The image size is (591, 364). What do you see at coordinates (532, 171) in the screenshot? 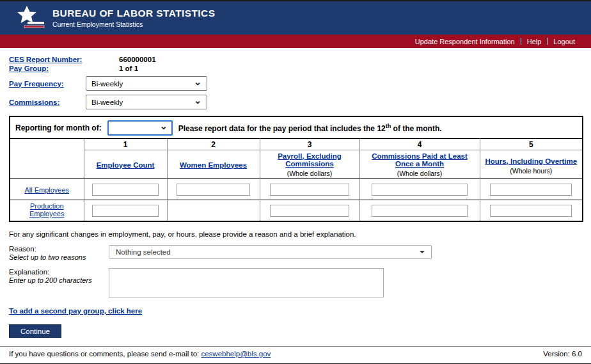
I see `col-subheader-hours: (Whole hours)` at bounding box center [532, 171].